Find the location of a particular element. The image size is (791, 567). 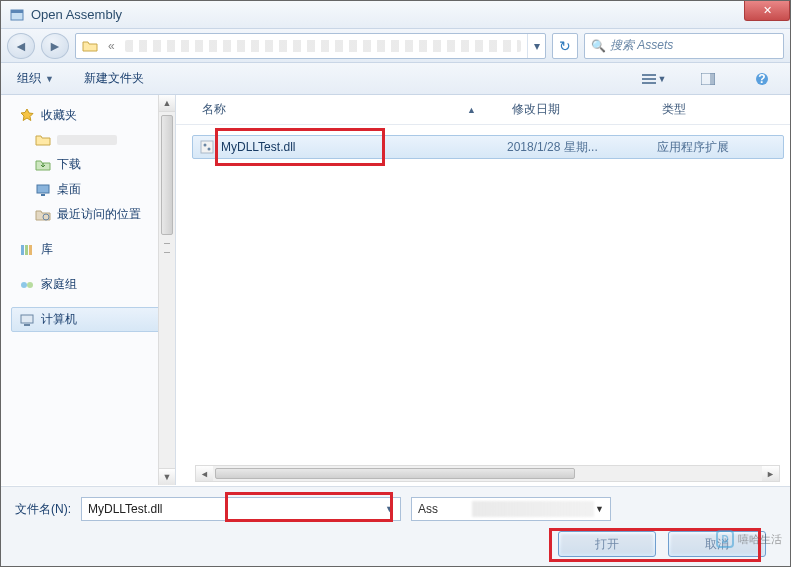

organize-button: 组织 ▼ is located at coordinates (36, 78).